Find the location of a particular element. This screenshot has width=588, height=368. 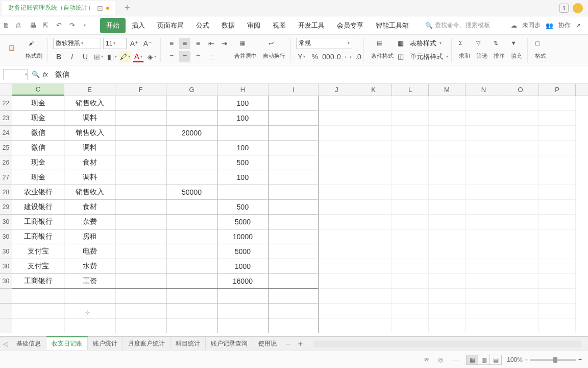

increase-decimal-icon: .0→ is located at coordinates (341, 57).